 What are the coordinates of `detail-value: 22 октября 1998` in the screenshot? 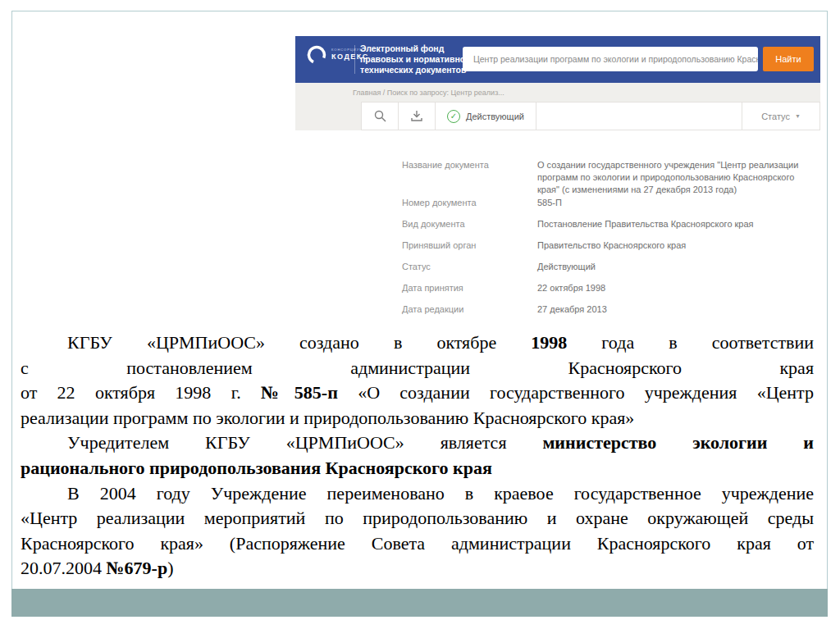 It's located at (673, 289).